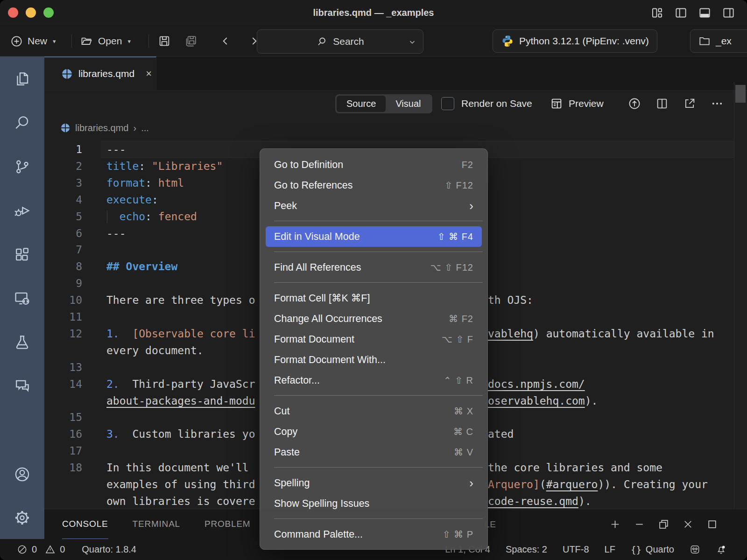  Describe the element at coordinates (690, 104) in the screenshot. I see `open-in-new-window-icon` at that location.